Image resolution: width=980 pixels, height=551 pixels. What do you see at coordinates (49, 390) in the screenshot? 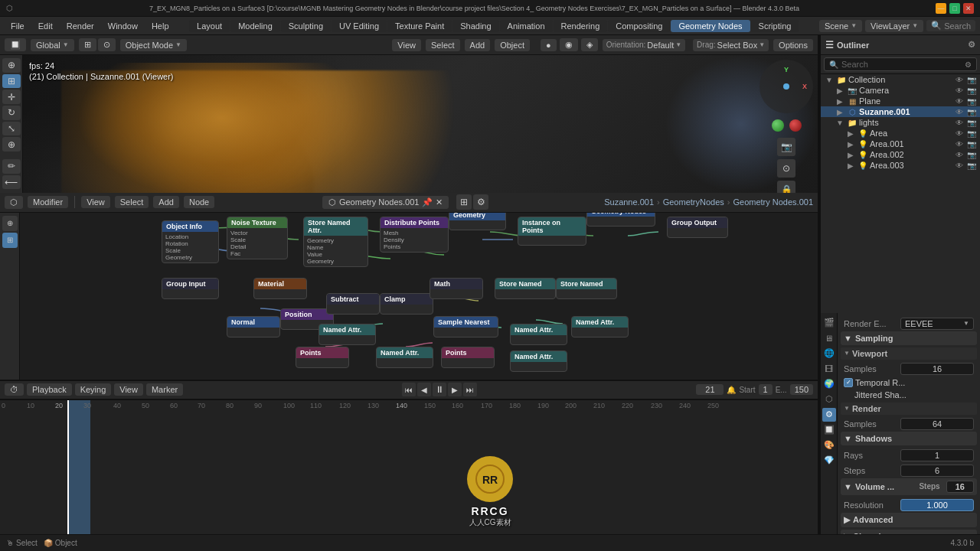
I see `playback-menu: Playback` at bounding box center [49, 390].